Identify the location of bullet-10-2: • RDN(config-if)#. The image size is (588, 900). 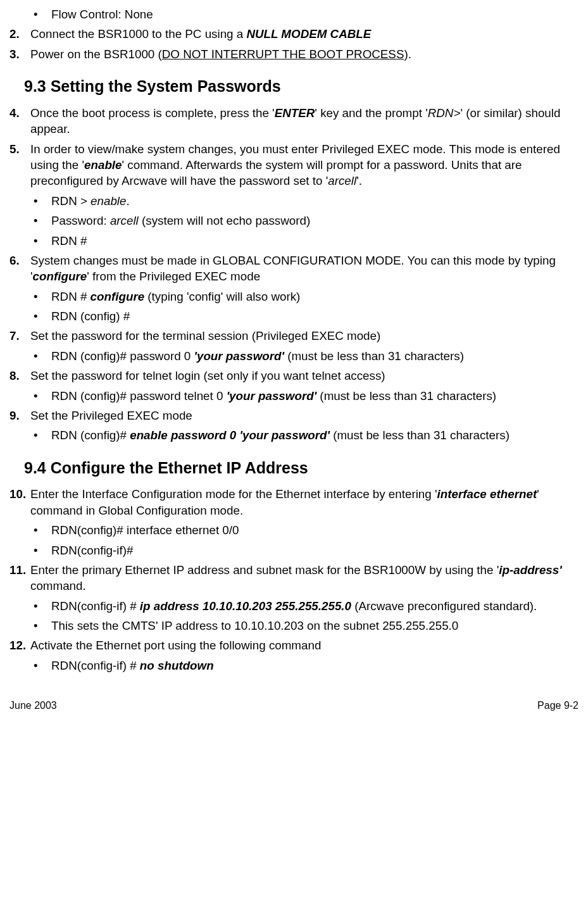
(304, 551).